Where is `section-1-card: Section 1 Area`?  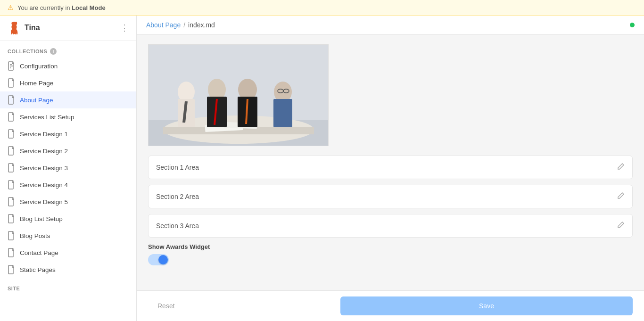
section-1-card: Section 1 Area is located at coordinates (390, 167).